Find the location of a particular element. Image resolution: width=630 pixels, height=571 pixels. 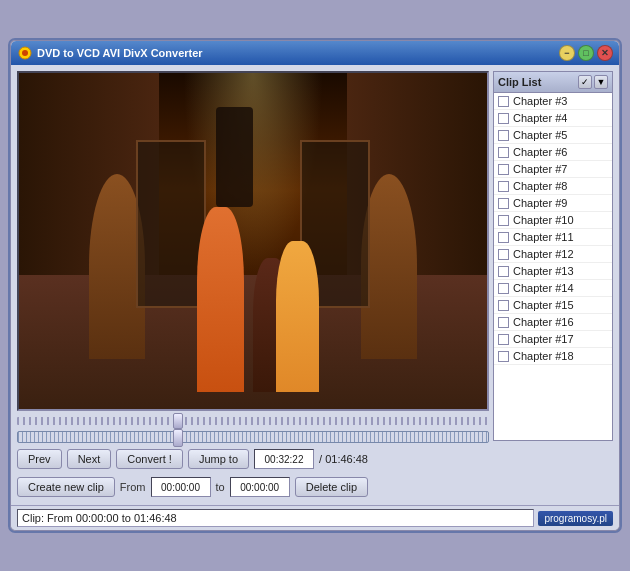

clip-item-label: Chapter #13 is located at coordinates (544, 271).